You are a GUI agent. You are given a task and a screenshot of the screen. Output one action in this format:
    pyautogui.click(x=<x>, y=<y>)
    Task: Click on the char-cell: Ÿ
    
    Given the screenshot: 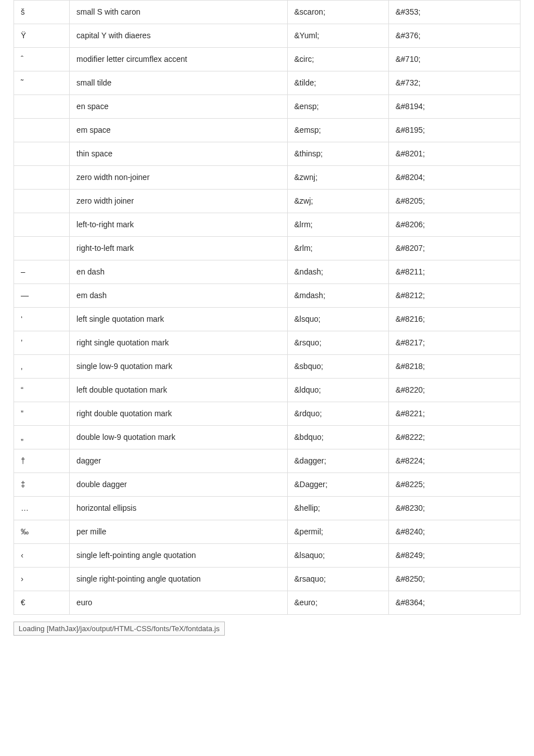 What is the action you would take?
    pyautogui.click(x=42, y=36)
    